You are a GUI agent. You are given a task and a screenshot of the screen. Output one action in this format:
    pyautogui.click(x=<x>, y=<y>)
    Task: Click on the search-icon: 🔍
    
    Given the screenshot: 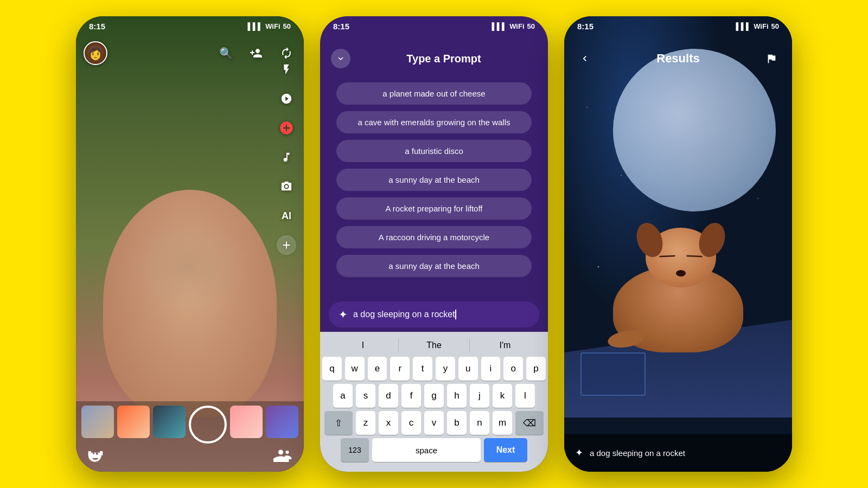 What is the action you would take?
    pyautogui.click(x=226, y=53)
    